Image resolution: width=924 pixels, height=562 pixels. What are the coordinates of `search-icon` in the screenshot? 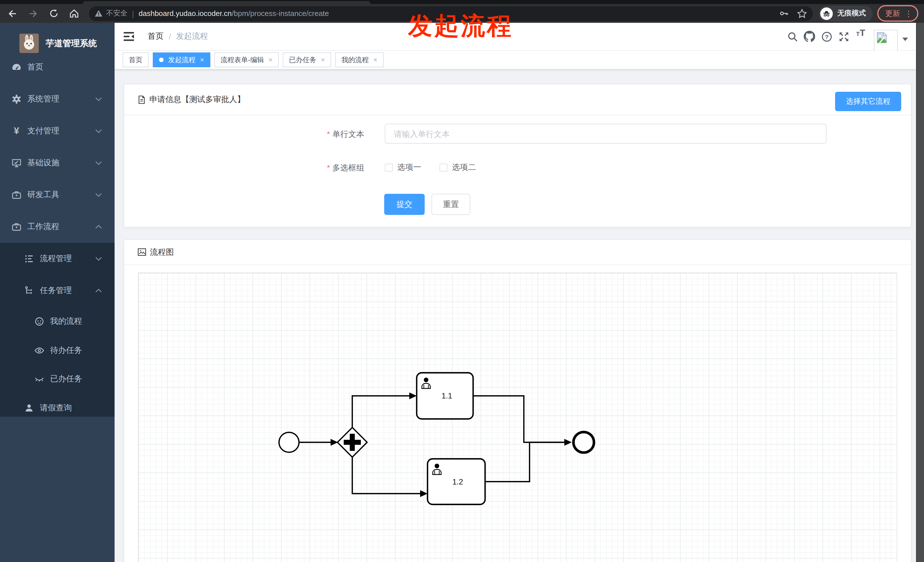 It's located at (792, 36).